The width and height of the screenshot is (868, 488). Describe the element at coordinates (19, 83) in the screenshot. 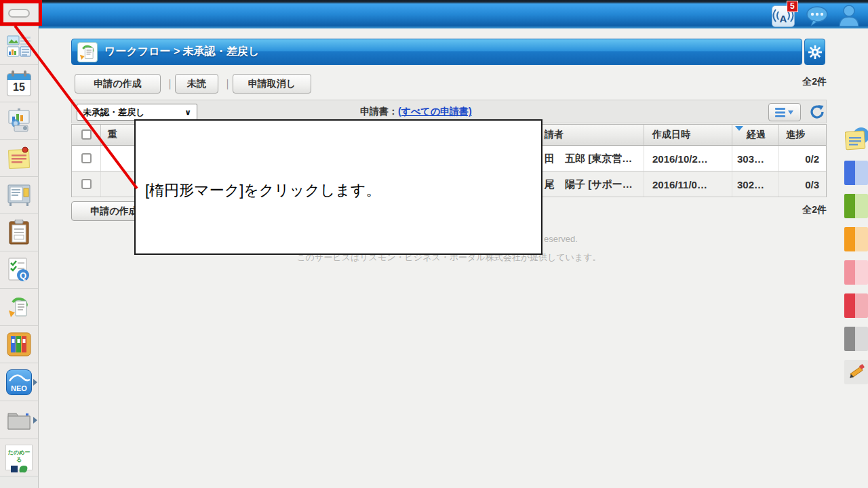

I see `calendar-icon: 15` at that location.